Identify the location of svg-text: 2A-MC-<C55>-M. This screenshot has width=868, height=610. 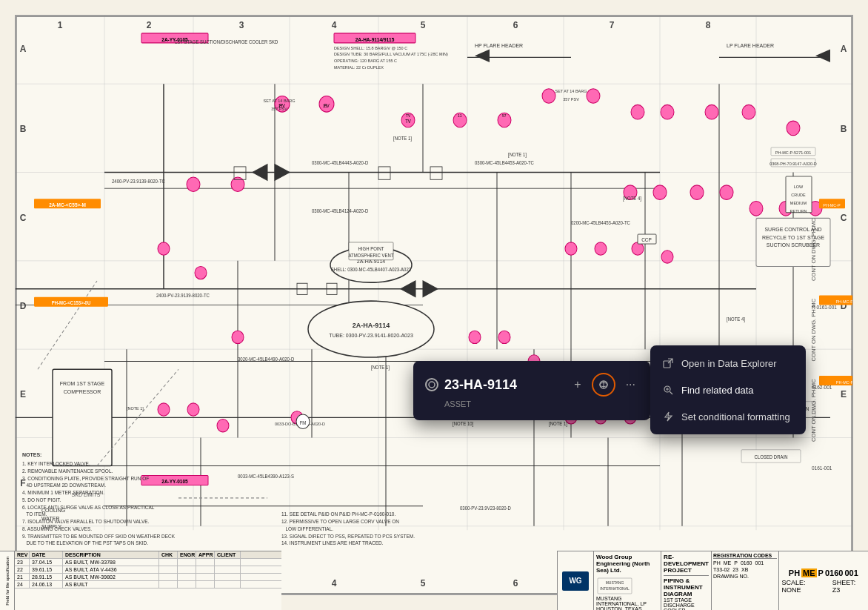
(67, 205).